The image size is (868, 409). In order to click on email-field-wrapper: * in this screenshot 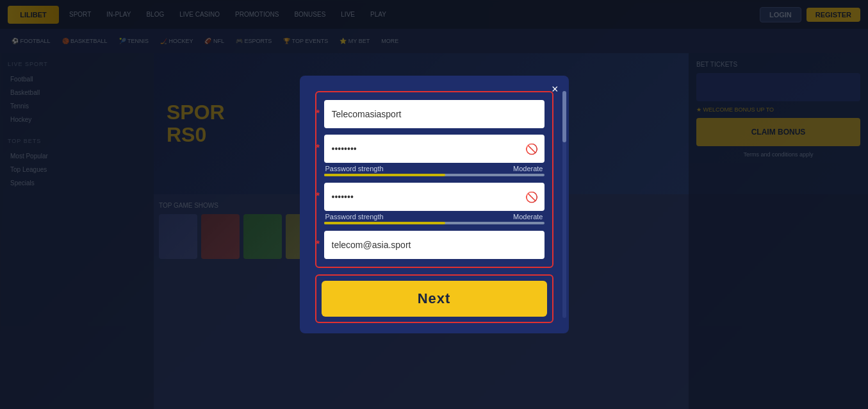, I will do `click(434, 245)`.